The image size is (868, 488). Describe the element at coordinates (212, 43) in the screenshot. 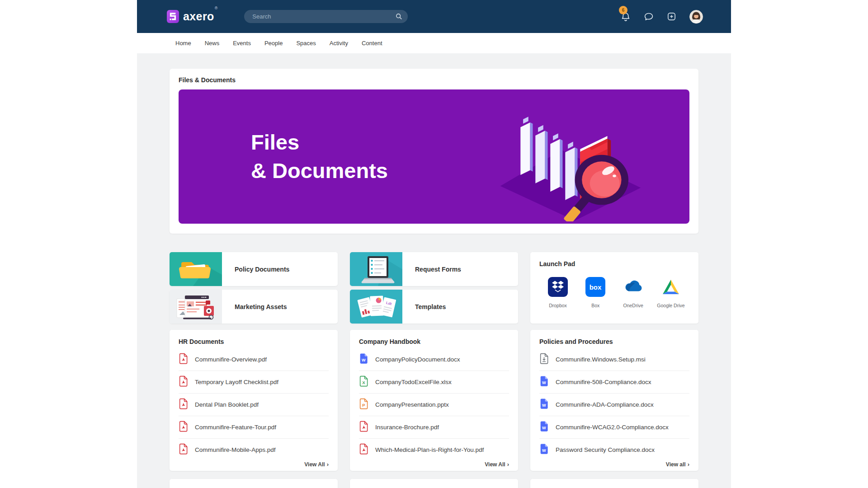

I see `menu-item-news: News` at that location.